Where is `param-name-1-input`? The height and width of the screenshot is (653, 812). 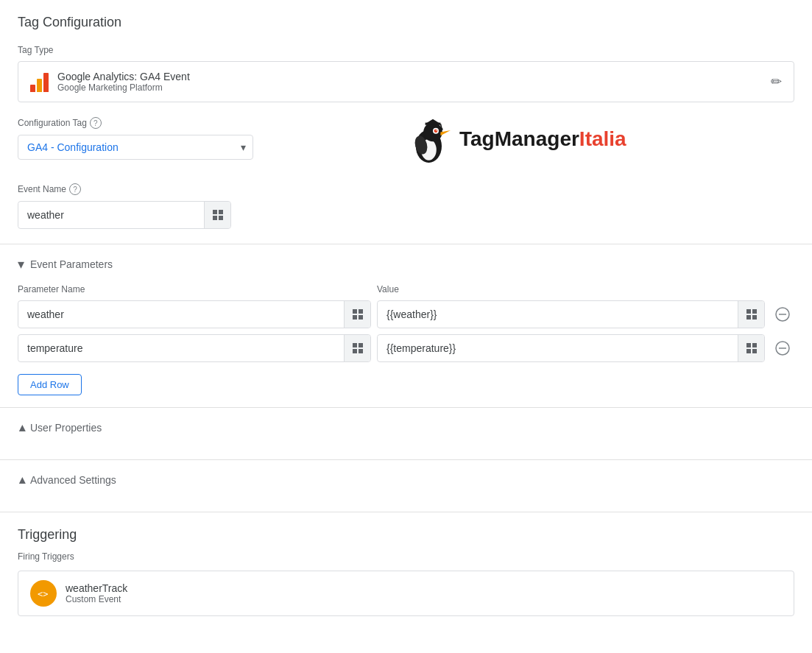
param-name-1-input is located at coordinates (181, 314).